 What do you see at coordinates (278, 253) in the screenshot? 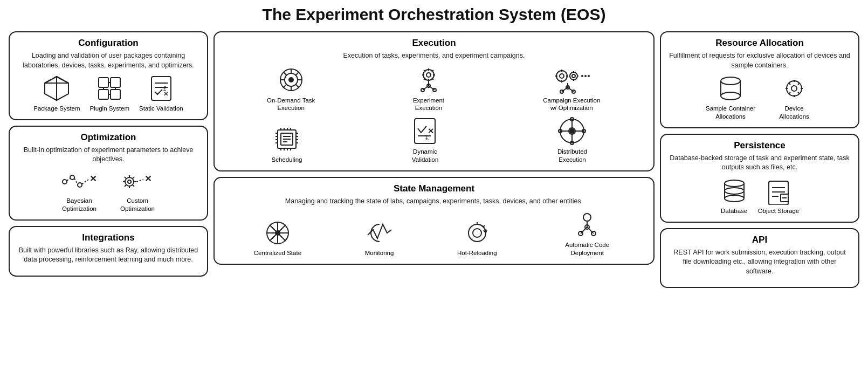
I see `centralized-state-label: Centralized State` at bounding box center [278, 253].